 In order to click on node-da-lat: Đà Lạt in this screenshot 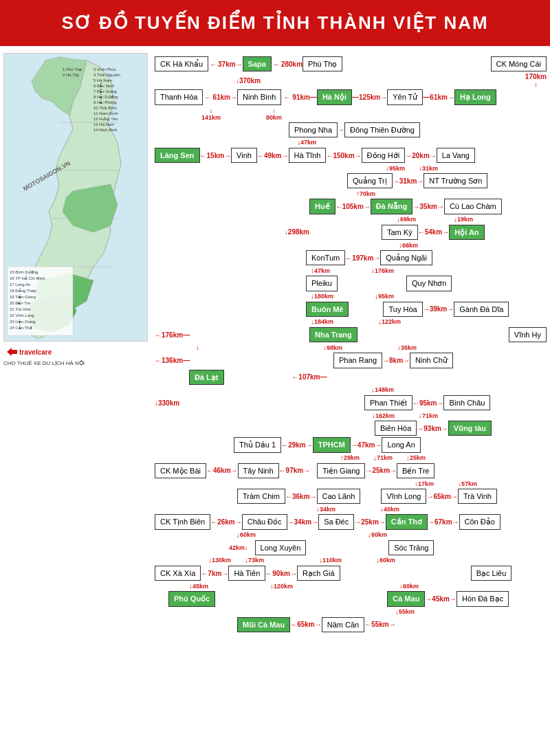, I will do `click(206, 377)`.